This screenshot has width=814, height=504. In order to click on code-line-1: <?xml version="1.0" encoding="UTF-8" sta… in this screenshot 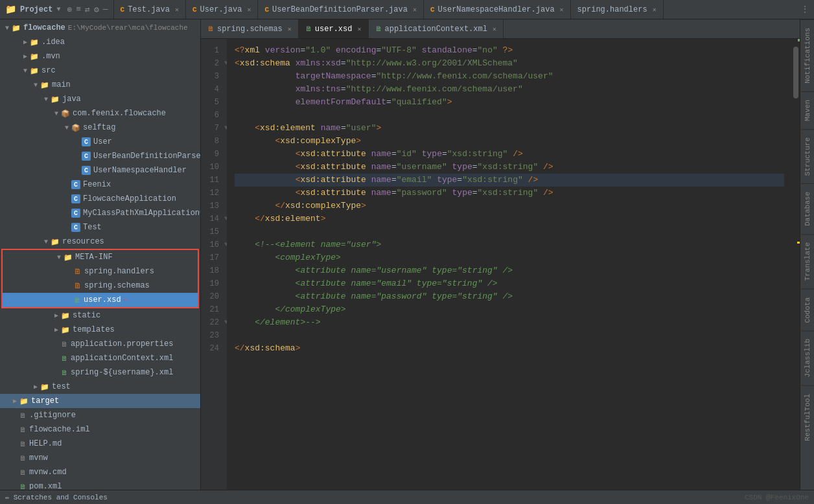, I will do `click(509, 51)`.